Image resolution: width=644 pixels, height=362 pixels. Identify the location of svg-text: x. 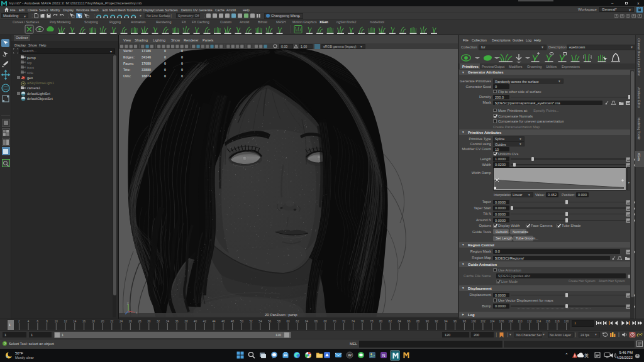
(137, 312).